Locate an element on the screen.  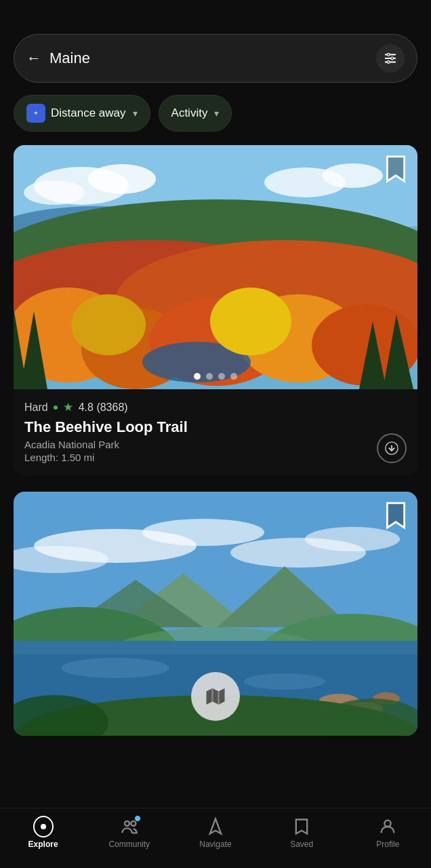
distance-icon: + is located at coordinates (36, 113).